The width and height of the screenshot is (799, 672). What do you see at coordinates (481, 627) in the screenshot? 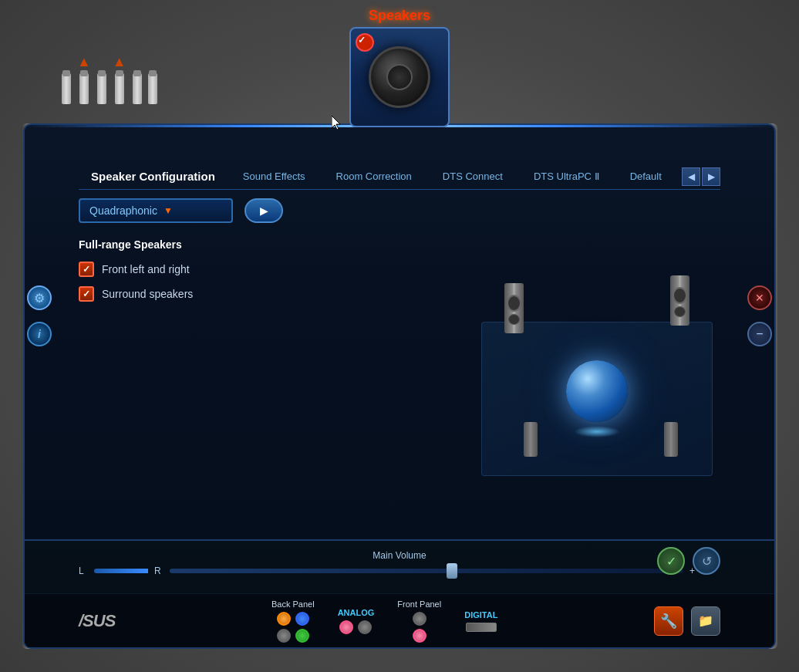
I see `digital-port` at bounding box center [481, 627].